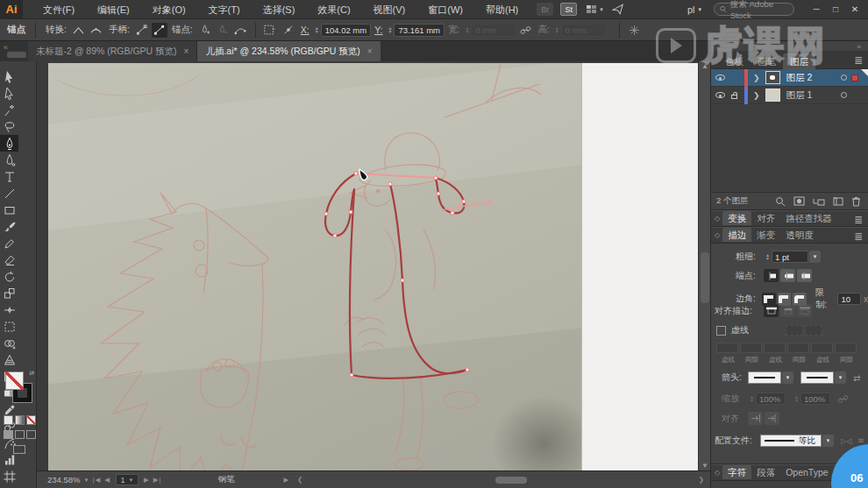 The width and height of the screenshot is (868, 488). I want to click on panel-tab-色板: 色板, so click(735, 61).